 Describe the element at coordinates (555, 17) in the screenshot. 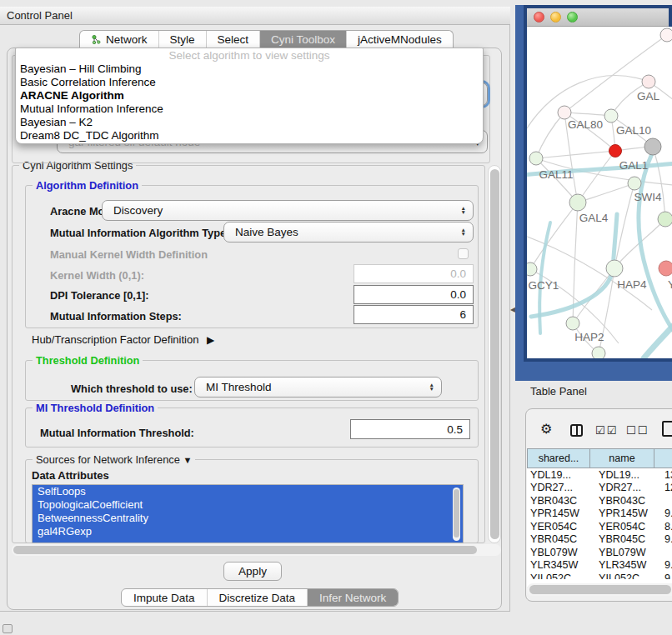

I see `minimize-window-icon` at that location.